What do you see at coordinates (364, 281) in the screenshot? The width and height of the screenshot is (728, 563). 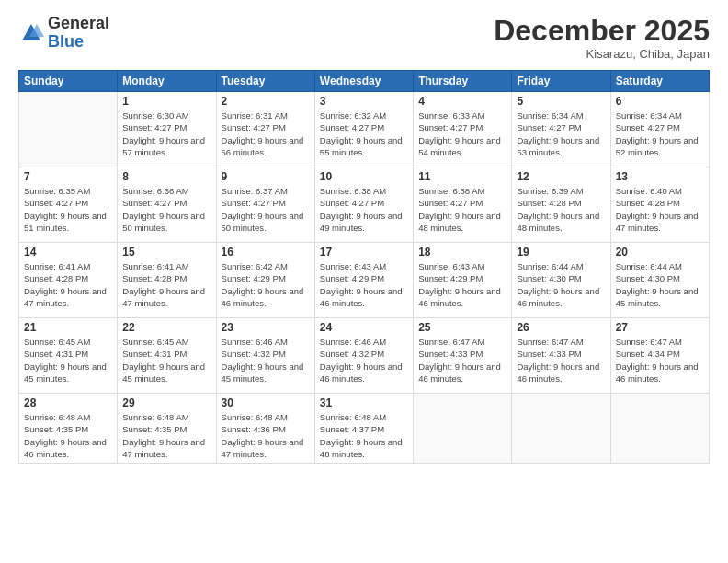 I see `cell-w3-d4: 17Sunrise: 6:43 AM Sunset: 4:29 PM Dayli…` at bounding box center [364, 281].